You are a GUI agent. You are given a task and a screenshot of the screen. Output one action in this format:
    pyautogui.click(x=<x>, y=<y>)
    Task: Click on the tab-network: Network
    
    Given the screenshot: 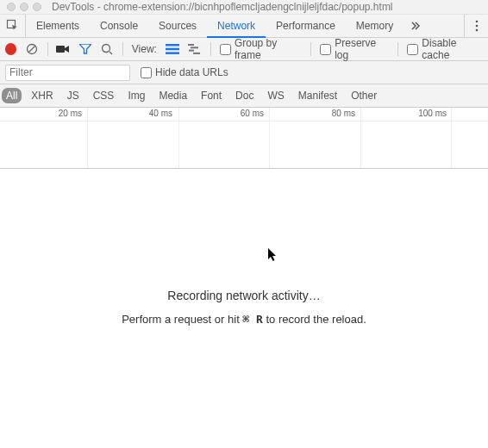 What is the action you would take?
    pyautogui.click(x=236, y=26)
    